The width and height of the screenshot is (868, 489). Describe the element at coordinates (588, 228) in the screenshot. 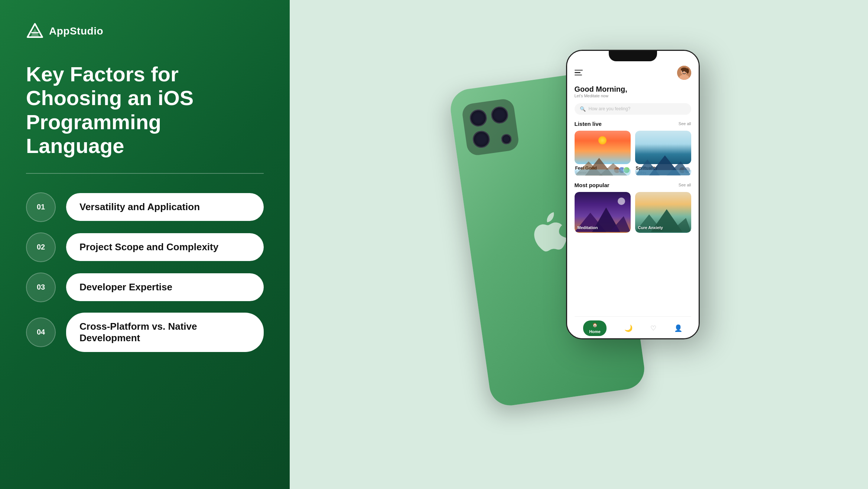

I see `meditation-title: Meditation` at that location.